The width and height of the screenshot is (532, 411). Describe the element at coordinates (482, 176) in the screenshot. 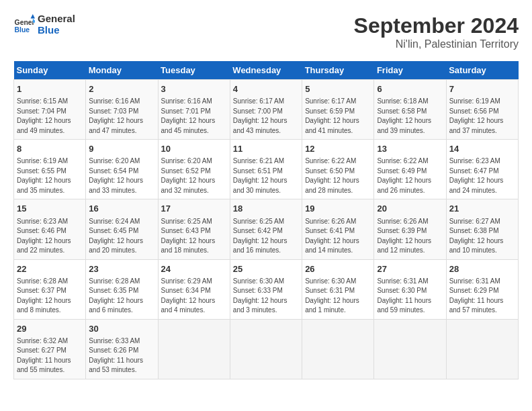

I see `day-info: Sunrise: 6:23 AMSunset: 6:47 PMDaylight:…` at that location.